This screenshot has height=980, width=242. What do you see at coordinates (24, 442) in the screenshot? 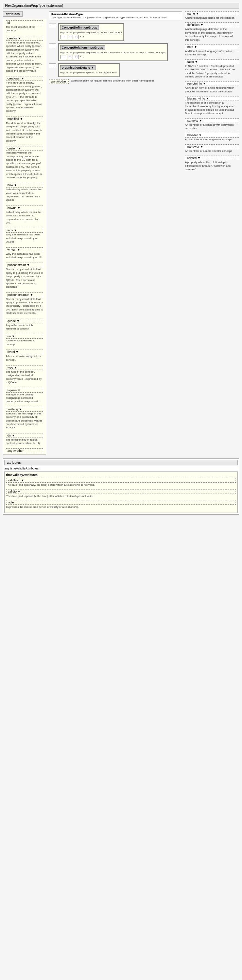
I see `attr-desc: The directionality of textual content (e…` at bounding box center [24, 442].